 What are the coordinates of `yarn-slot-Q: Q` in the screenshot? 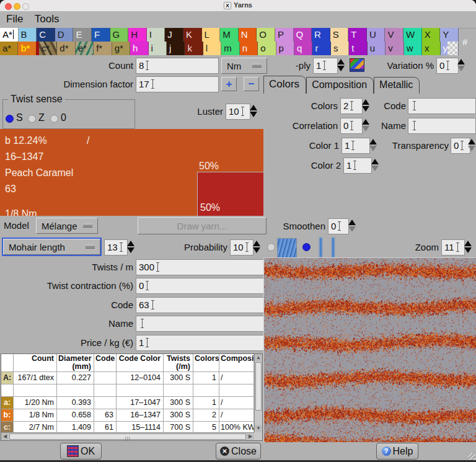 It's located at (303, 35).